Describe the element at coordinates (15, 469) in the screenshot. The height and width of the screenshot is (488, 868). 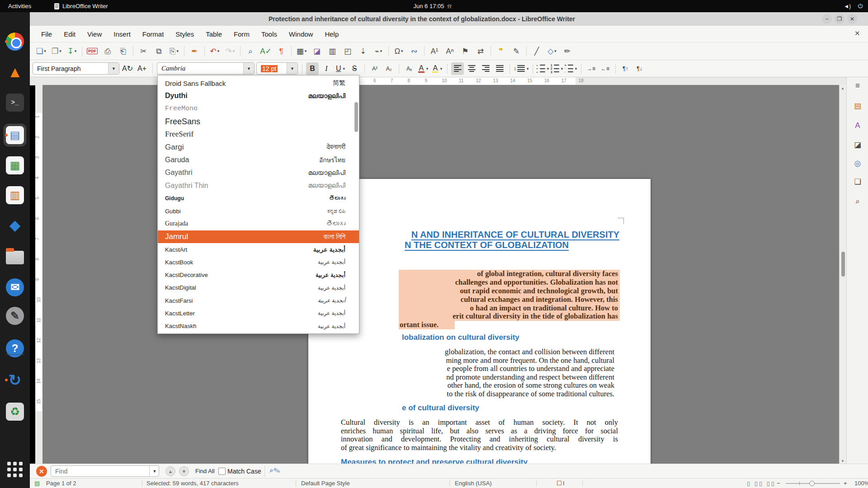
I see `show-applications-button` at that location.